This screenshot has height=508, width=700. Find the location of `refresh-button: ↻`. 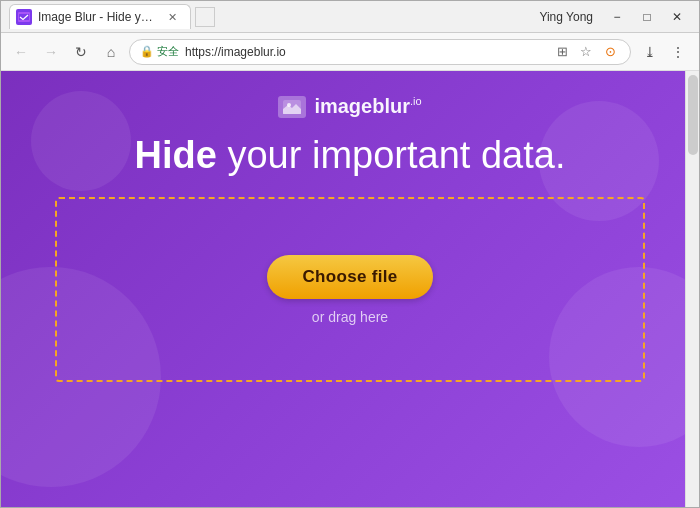

refresh-button: ↻ is located at coordinates (81, 52).